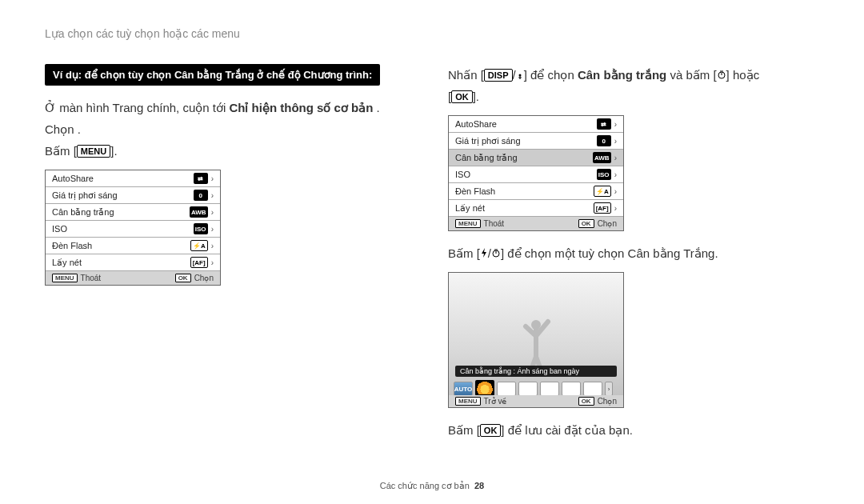  What do you see at coordinates (634, 96) in the screenshot?
I see `step-3b-text: [OK].` at bounding box center [634, 96].